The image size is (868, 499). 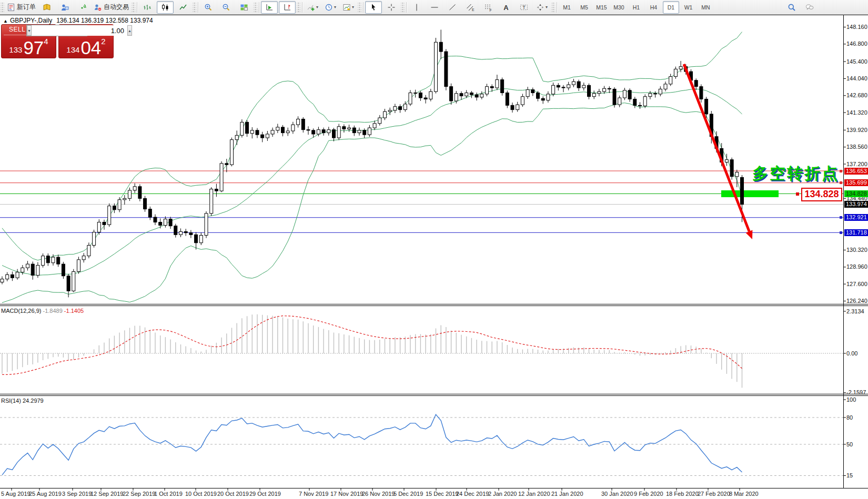 What do you see at coordinates (226, 7) in the screenshot?
I see `toolbar-zoom-out-button` at bounding box center [226, 7].